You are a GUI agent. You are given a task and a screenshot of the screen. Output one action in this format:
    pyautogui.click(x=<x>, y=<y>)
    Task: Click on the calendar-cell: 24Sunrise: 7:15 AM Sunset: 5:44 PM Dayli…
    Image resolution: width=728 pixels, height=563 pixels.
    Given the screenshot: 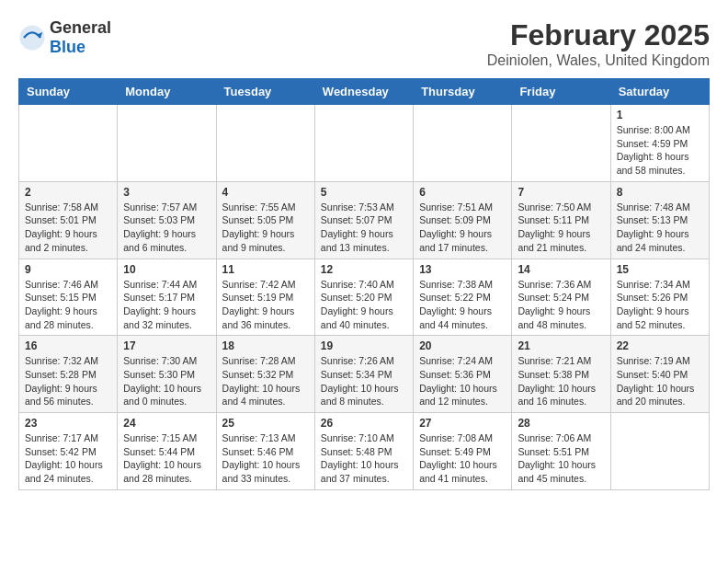 What is the action you would take?
    pyautogui.click(x=167, y=452)
    